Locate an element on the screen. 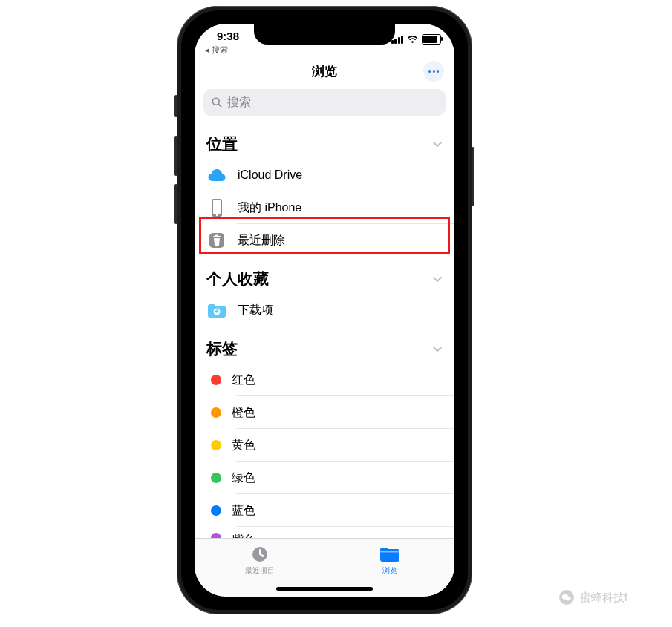 The image size is (672, 627). mute-switch is located at coordinates (176, 106).